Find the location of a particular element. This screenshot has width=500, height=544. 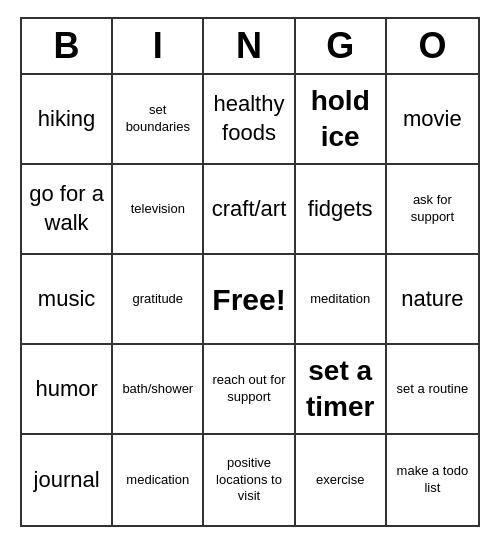

header-letter: I is located at coordinates (158, 46).